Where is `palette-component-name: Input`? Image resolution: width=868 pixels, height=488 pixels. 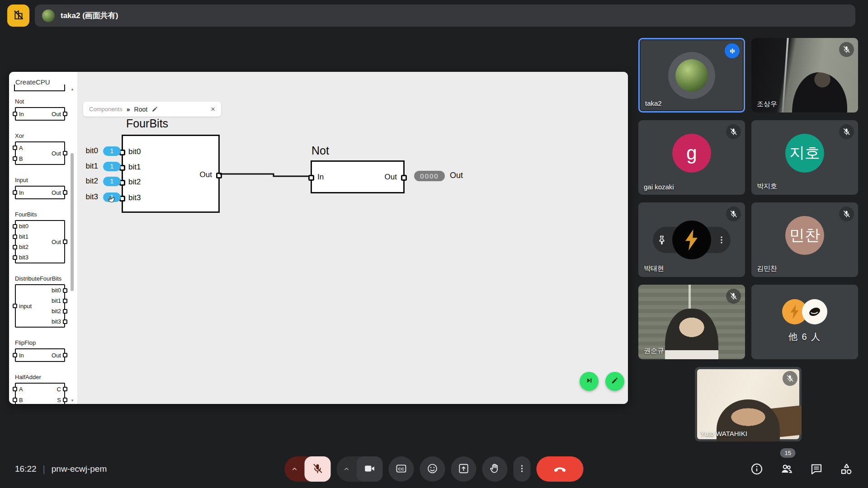
palette-component-name: Input is located at coordinates (42, 180).